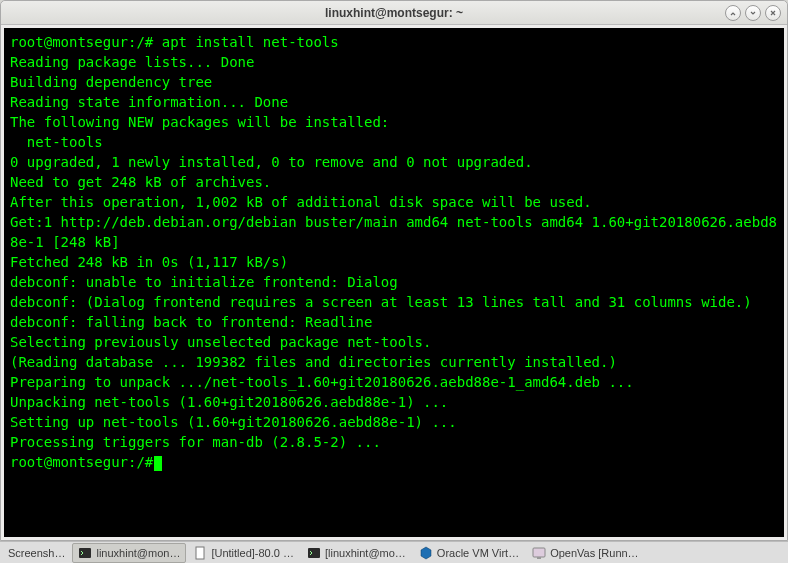  Describe the element at coordinates (36, 553) in the screenshot. I see `taskbar-item-screenshot: Screensh…` at that location.